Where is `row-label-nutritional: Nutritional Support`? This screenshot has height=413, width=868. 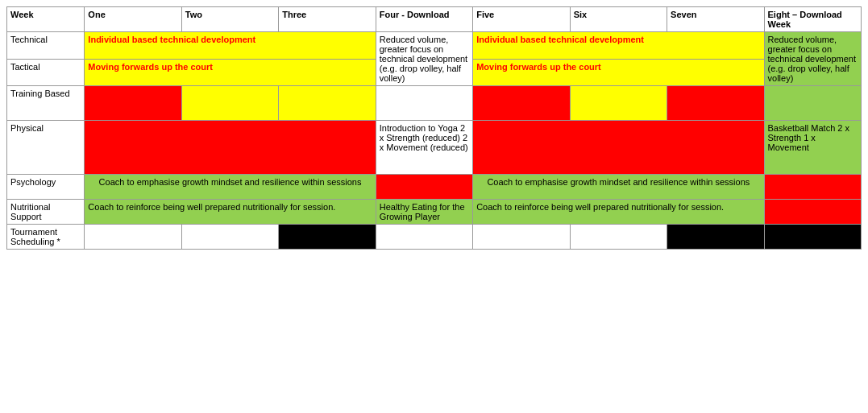 row-label-nutritional: Nutritional Support is located at coordinates (46, 213).